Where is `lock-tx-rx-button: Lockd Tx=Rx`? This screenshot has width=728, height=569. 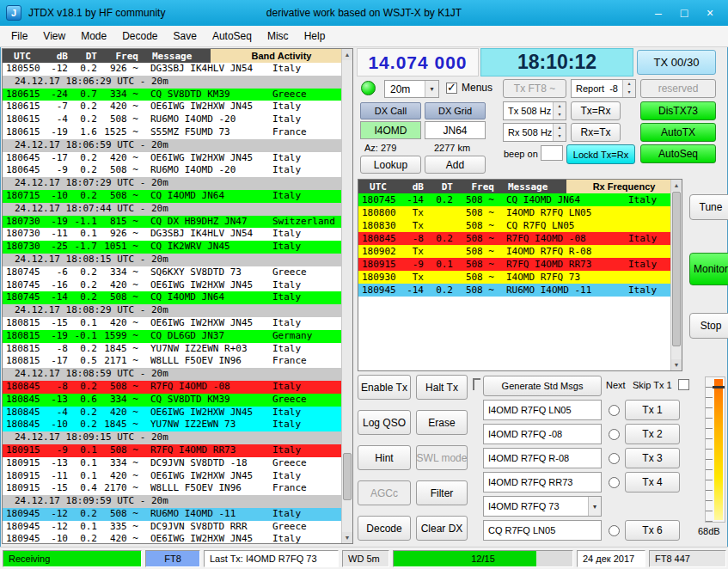
lock-tx-rx-button: Lockd Tx=Rx is located at coordinates (601, 155).